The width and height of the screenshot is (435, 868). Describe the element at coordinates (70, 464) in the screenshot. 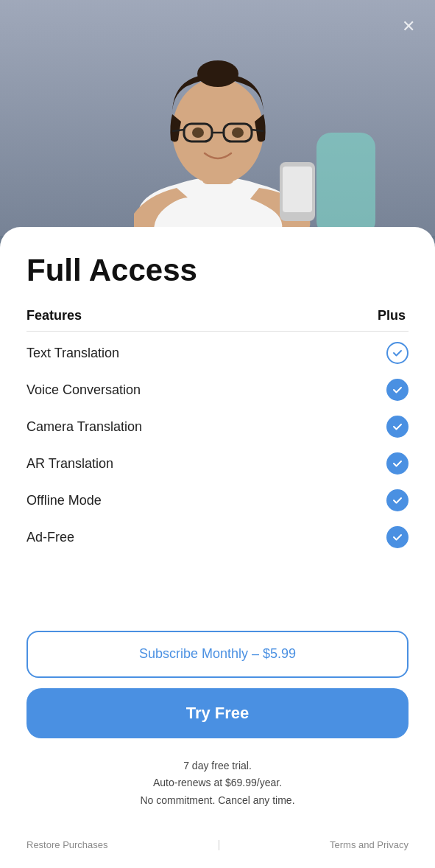

I see `feature-name: AR Translation` at that location.